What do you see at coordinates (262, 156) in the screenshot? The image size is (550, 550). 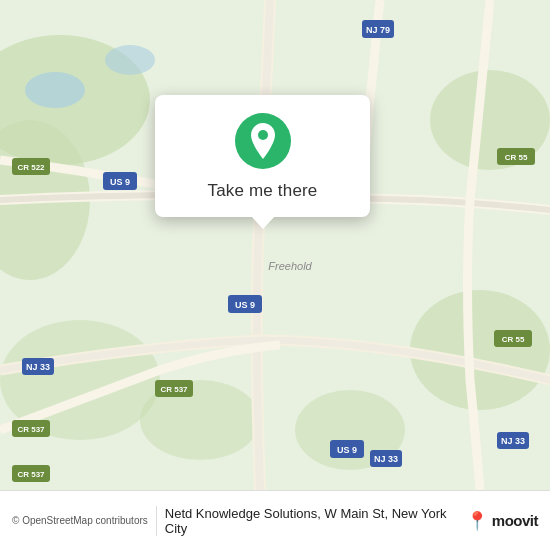 I see `popup-card: Take me there` at bounding box center [262, 156].